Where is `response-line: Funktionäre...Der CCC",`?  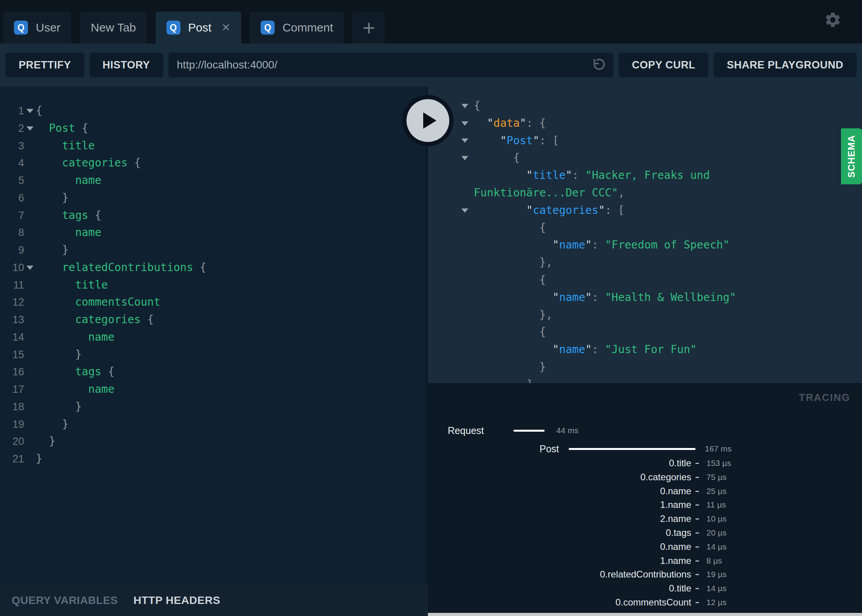 response-line: Funktionäre...Der CCC", is located at coordinates (645, 193).